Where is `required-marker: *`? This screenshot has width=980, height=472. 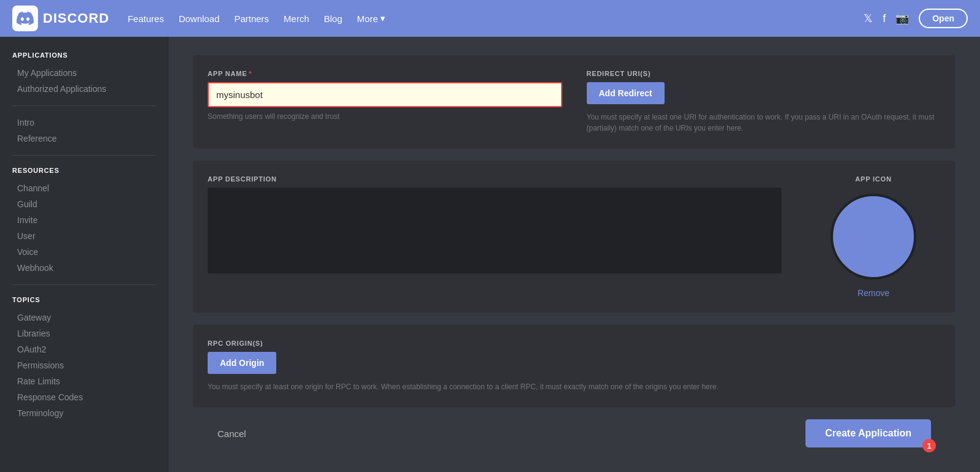
required-marker: * is located at coordinates (250, 74).